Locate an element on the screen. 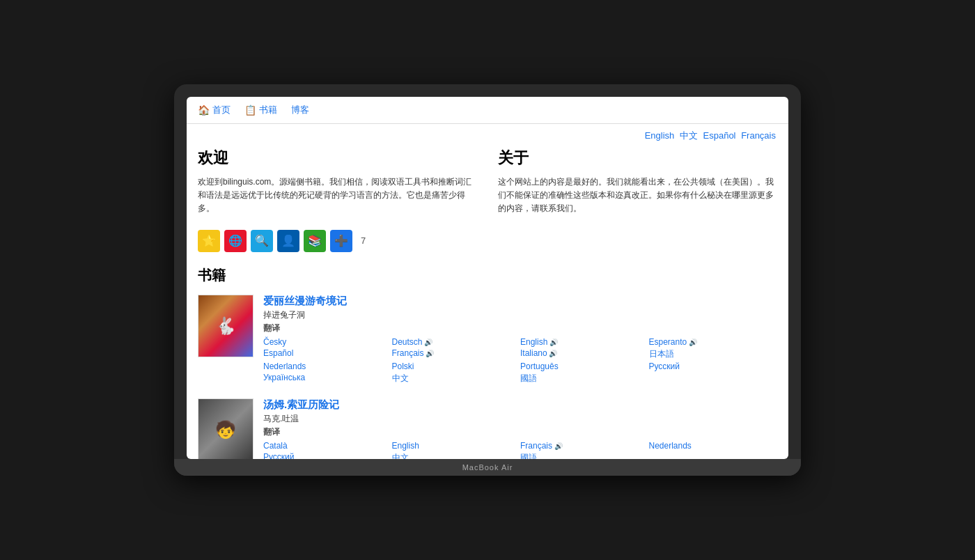  welcome-section: 欢迎 欢迎到bilinguis.com。源端侧书籍。我们相信，阅读双语工具书和推… is located at coordinates (337, 182).